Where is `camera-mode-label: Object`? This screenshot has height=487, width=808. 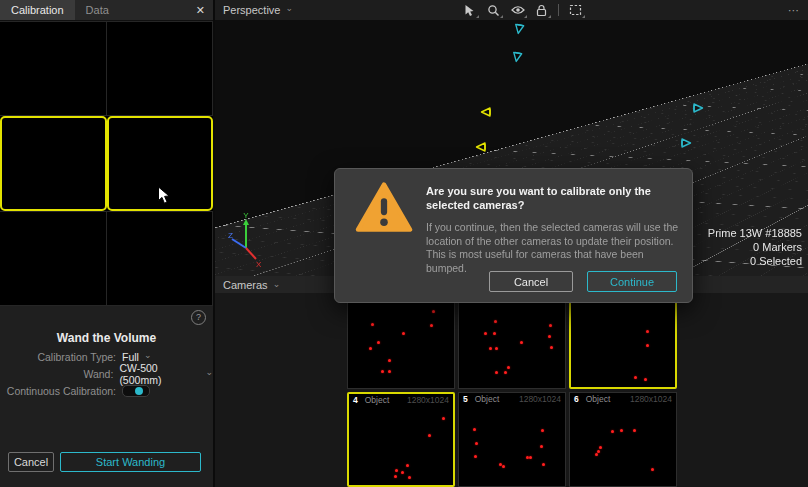 camera-mode-label: Object is located at coordinates (598, 399).